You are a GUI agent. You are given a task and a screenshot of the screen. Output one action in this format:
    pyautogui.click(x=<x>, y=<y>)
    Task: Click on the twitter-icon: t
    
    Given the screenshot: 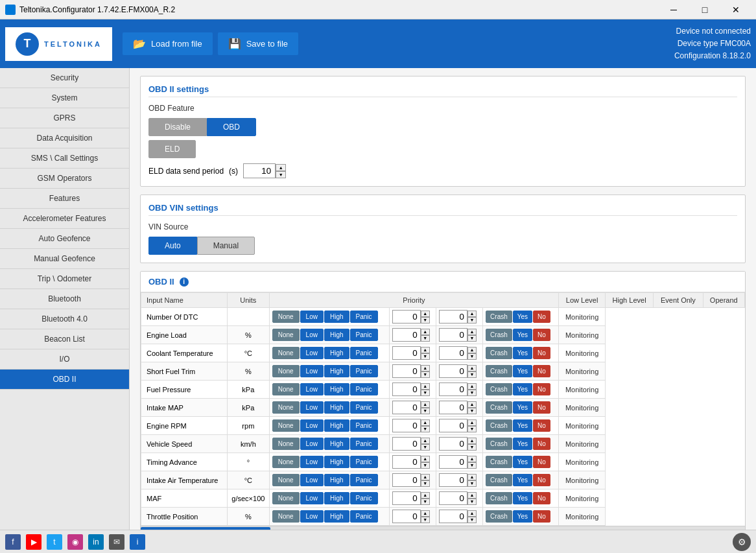 What is the action you would take?
    pyautogui.click(x=54, y=542)
    